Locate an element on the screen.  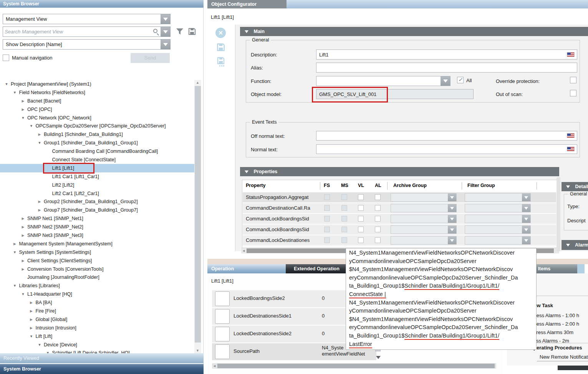
save-icon is located at coordinates (220, 47).